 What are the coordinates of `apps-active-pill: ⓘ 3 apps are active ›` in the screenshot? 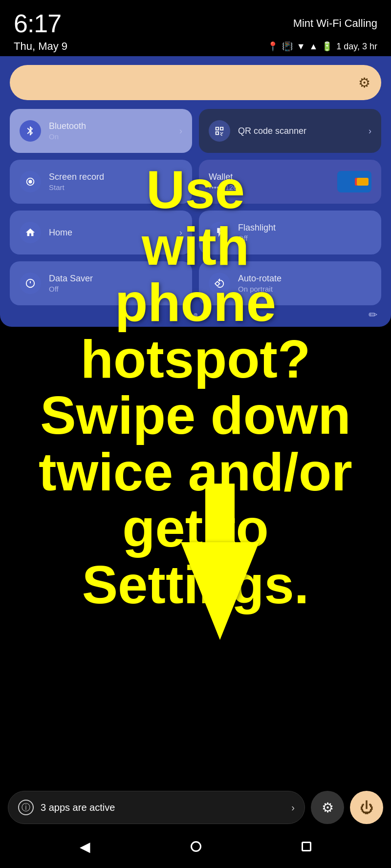 It's located at (156, 807).